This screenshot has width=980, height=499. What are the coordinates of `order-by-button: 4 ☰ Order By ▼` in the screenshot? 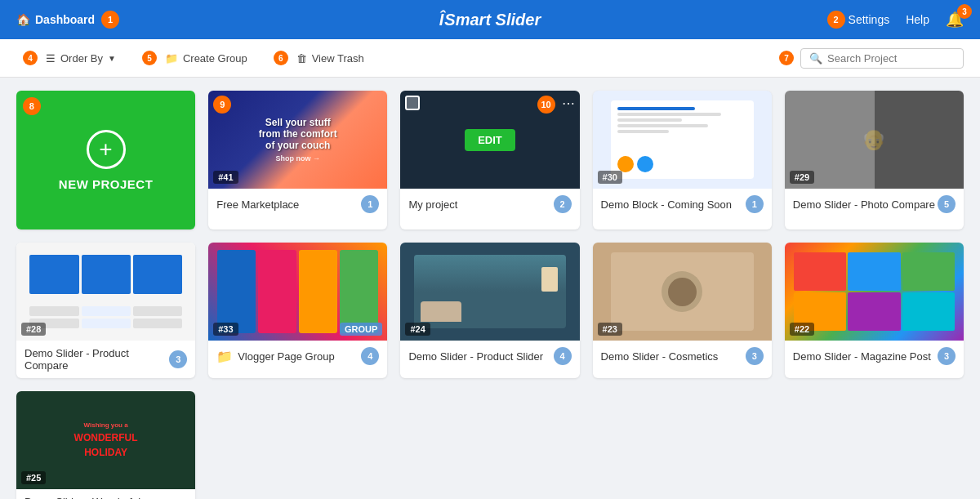 It's located at (69, 58).